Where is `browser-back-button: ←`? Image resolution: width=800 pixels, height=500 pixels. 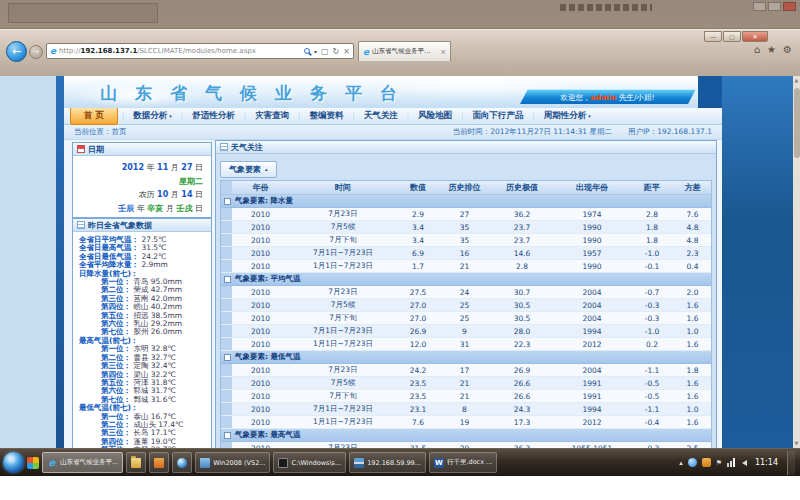
browser-back-button: ← is located at coordinates (16, 52).